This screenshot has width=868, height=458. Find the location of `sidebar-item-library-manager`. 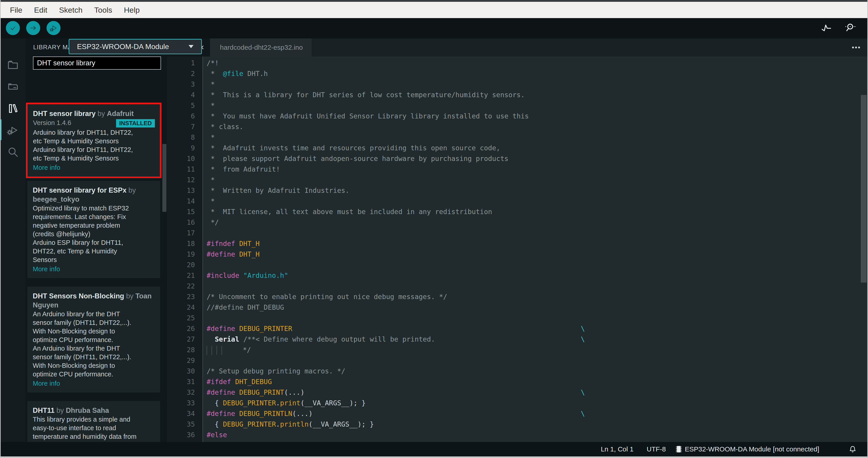

sidebar-item-library-manager is located at coordinates (13, 109).